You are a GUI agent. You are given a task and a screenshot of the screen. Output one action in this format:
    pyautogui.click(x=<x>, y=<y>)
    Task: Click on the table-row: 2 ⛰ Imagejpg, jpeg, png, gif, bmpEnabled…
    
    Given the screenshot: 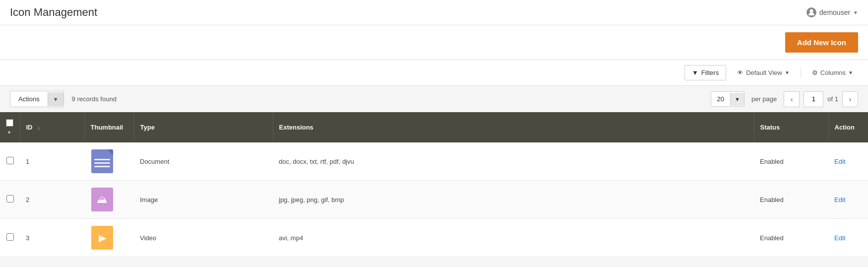 What is the action you would take?
    pyautogui.click(x=434, y=200)
    